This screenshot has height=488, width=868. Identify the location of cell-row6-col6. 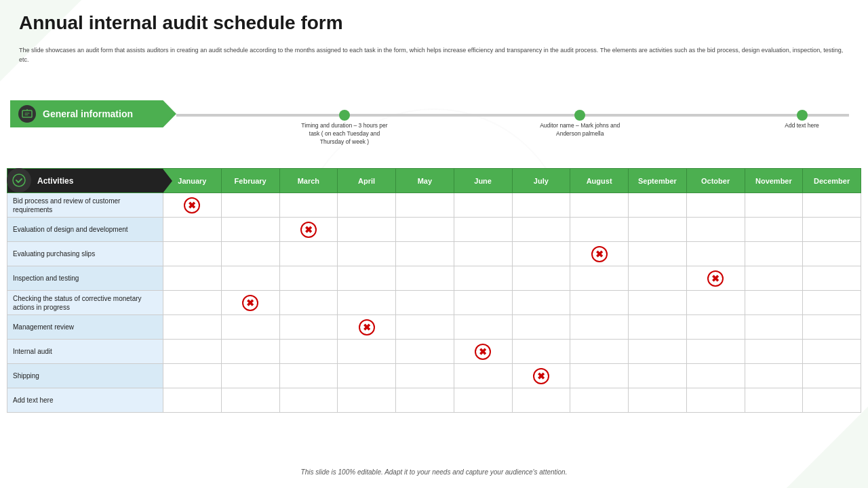
(541, 352).